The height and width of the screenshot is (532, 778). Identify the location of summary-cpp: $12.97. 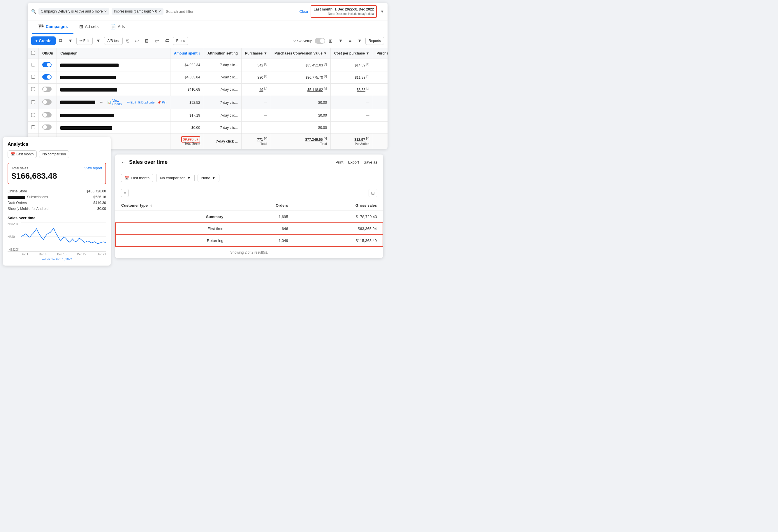
(360, 140).